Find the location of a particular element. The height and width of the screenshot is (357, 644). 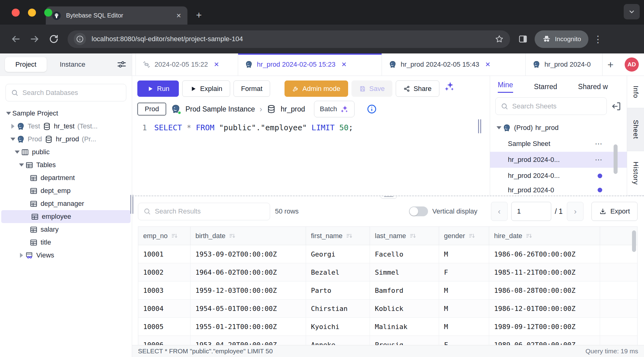

batch-button: Batch is located at coordinates (334, 109).